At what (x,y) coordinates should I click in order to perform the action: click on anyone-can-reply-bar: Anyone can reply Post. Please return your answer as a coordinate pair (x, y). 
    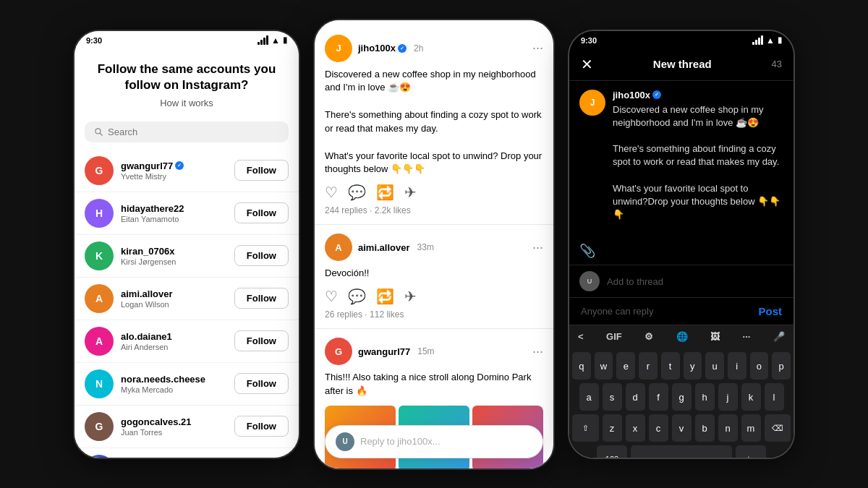
    Looking at the image, I should click on (681, 311).